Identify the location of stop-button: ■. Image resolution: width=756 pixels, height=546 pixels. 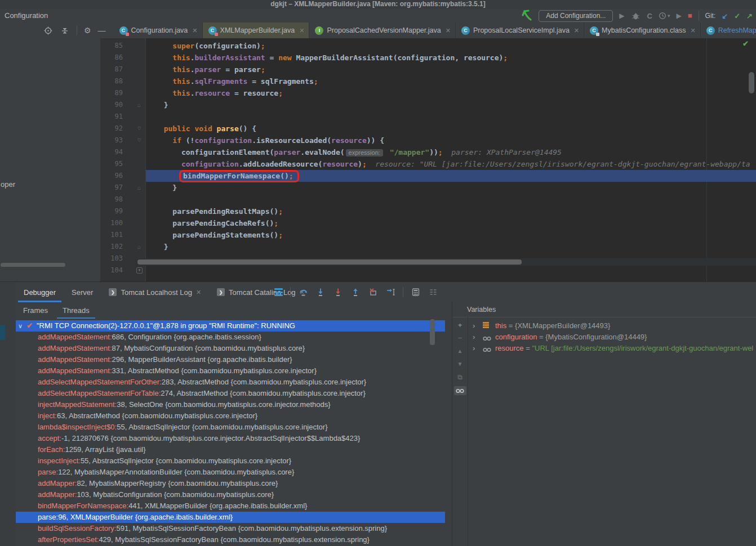
(690, 16).